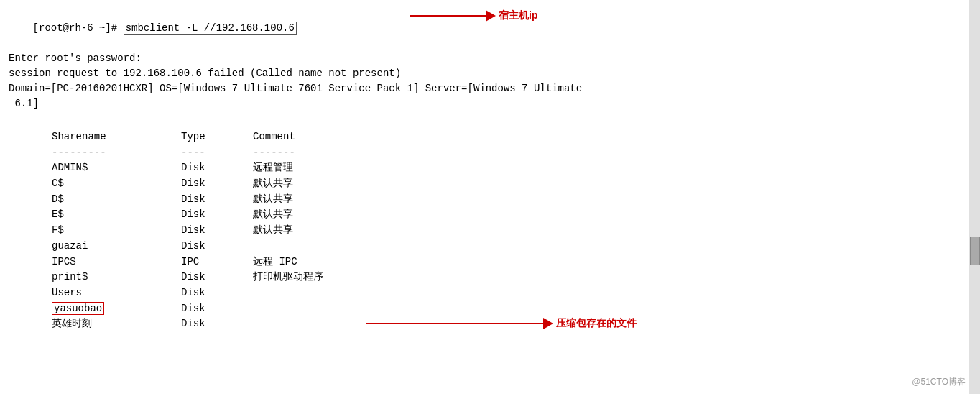  Describe the element at coordinates (361, 153) in the screenshot. I see `sep-comment: -------` at that location.